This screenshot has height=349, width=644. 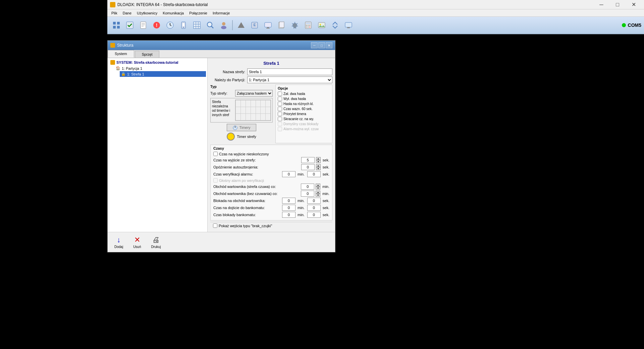 What do you see at coordinates (137, 242) in the screenshot?
I see `usun-action: ✕ Usuń` at bounding box center [137, 242].